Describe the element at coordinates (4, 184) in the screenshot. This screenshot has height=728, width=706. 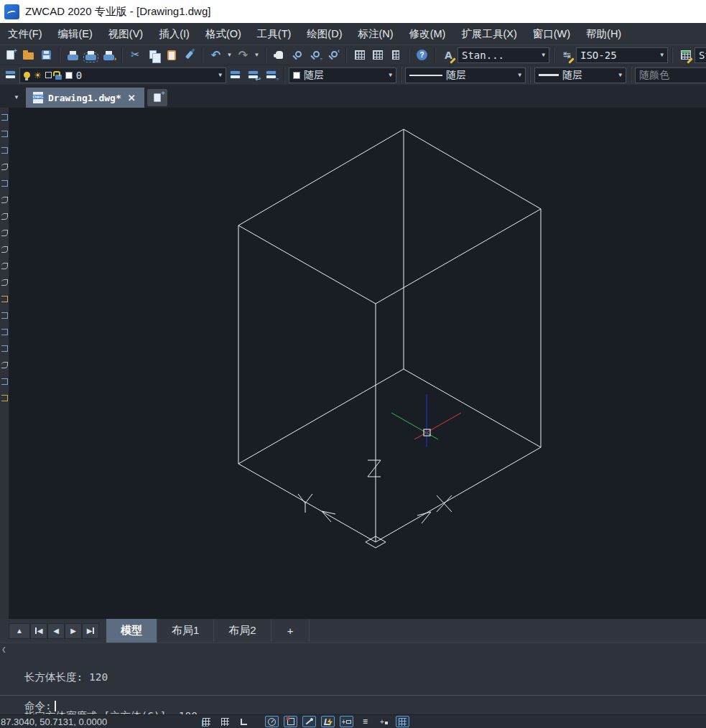
I see `draw-tool-rectangle-icon` at that location.